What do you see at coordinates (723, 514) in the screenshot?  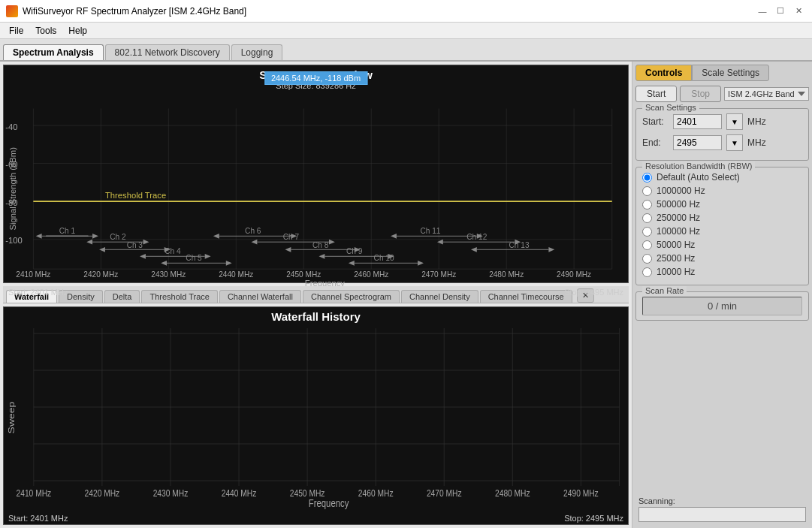 I see `scanning-input` at bounding box center [723, 514].